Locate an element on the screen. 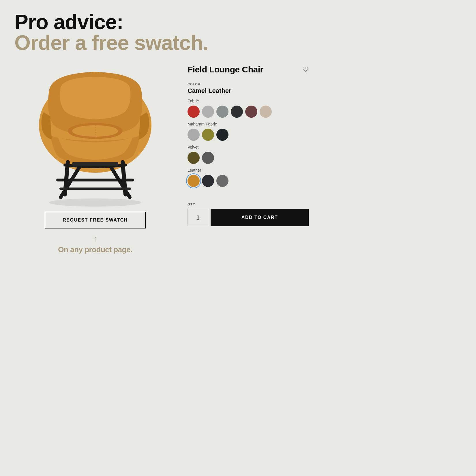 Image resolution: width=476 pixels, height=476 pixels. maharam-swatches-row is located at coordinates (248, 135).